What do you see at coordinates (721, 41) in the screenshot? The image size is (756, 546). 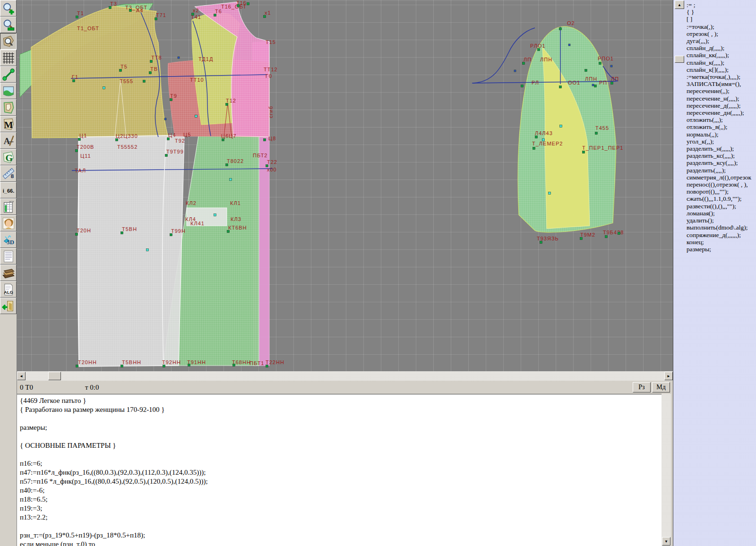 I see `command-item: дуга(,,,);` at bounding box center [721, 41].